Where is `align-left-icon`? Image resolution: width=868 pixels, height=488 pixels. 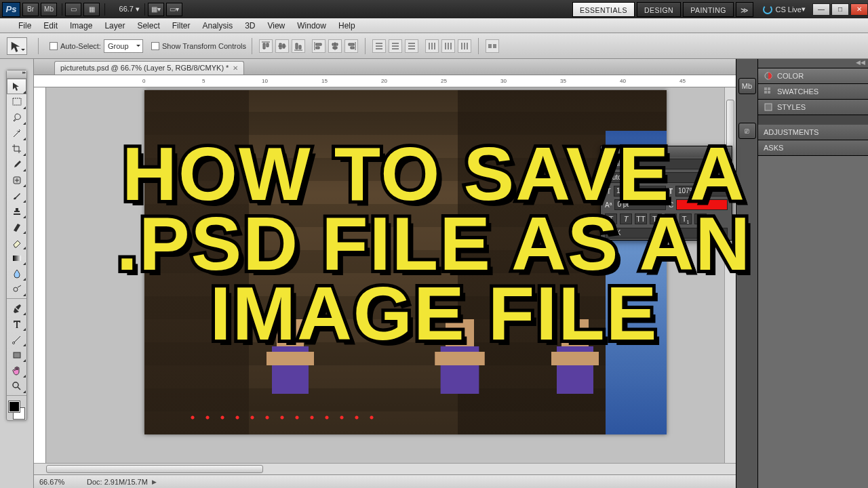
align-left-icon is located at coordinates (319, 46).